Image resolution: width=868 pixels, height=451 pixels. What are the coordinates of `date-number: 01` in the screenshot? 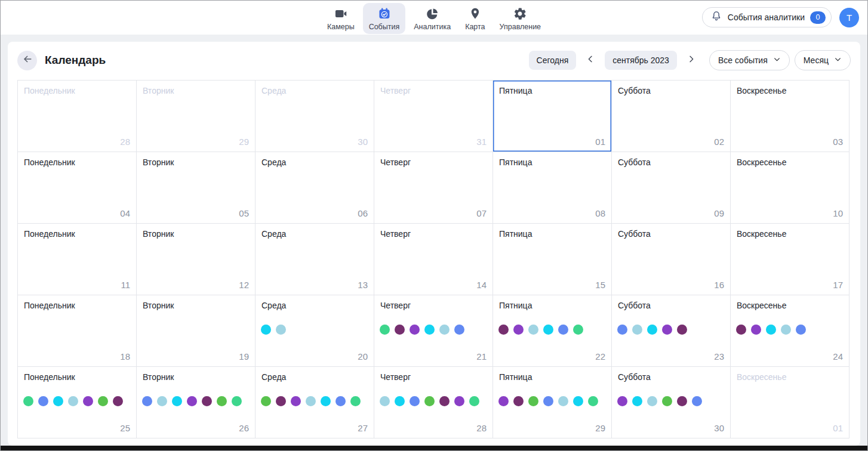 It's located at (838, 428).